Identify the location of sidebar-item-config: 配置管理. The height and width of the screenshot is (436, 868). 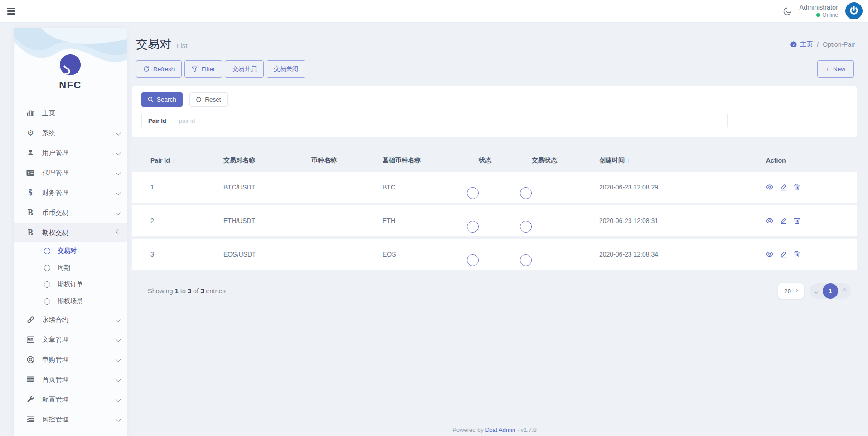
(70, 399).